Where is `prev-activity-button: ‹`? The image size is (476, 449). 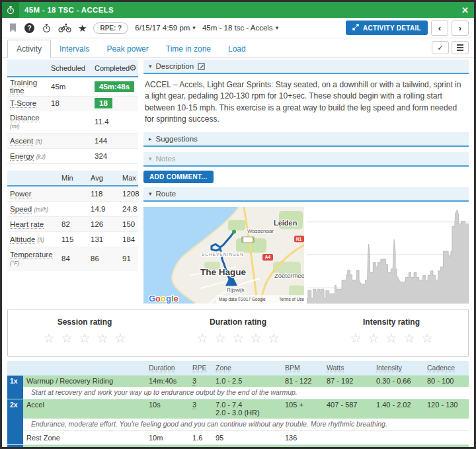 prev-activity-button: ‹ is located at coordinates (440, 28).